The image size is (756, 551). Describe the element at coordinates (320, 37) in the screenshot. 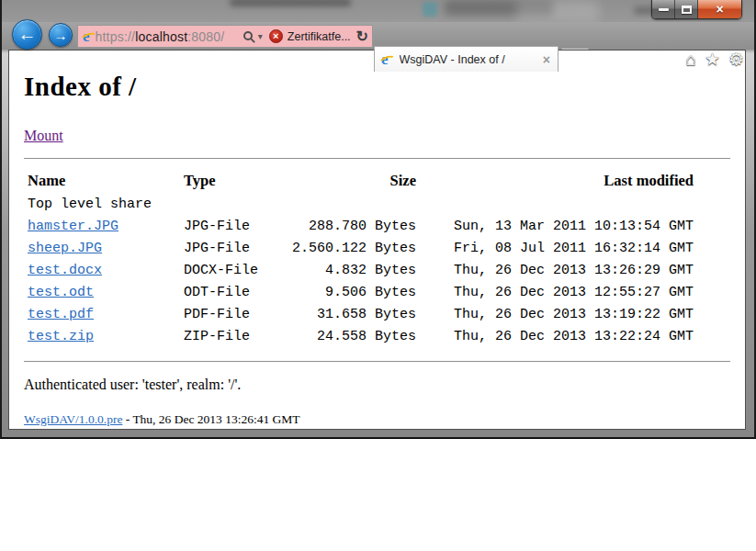

I see `certificate-error-label: Zertifikatfe...` at that location.